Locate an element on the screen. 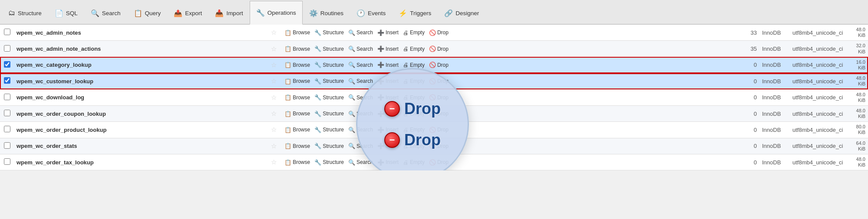  row-engine: InnoDB is located at coordinates (775, 65).